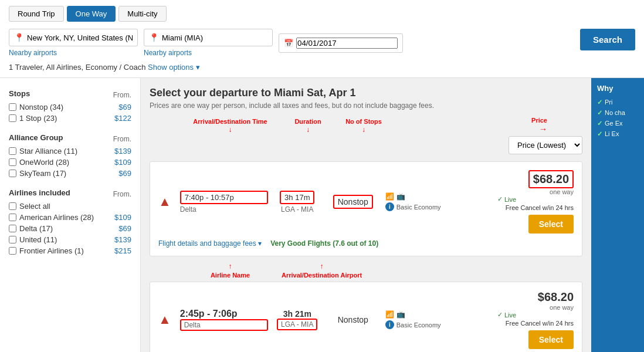 The image size is (644, 352). Describe the element at coordinates (13, 151) in the screenshot. I see `star-alliance-checkbox` at that location.